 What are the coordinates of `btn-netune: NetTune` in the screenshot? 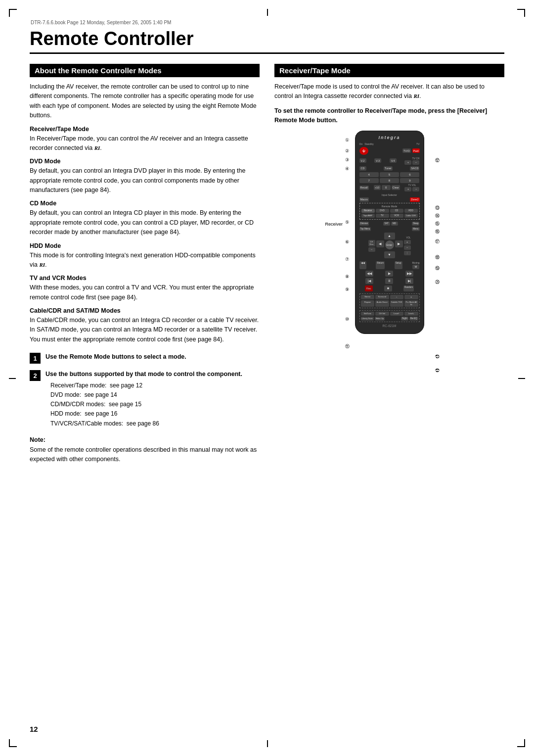 It's located at (368, 314).